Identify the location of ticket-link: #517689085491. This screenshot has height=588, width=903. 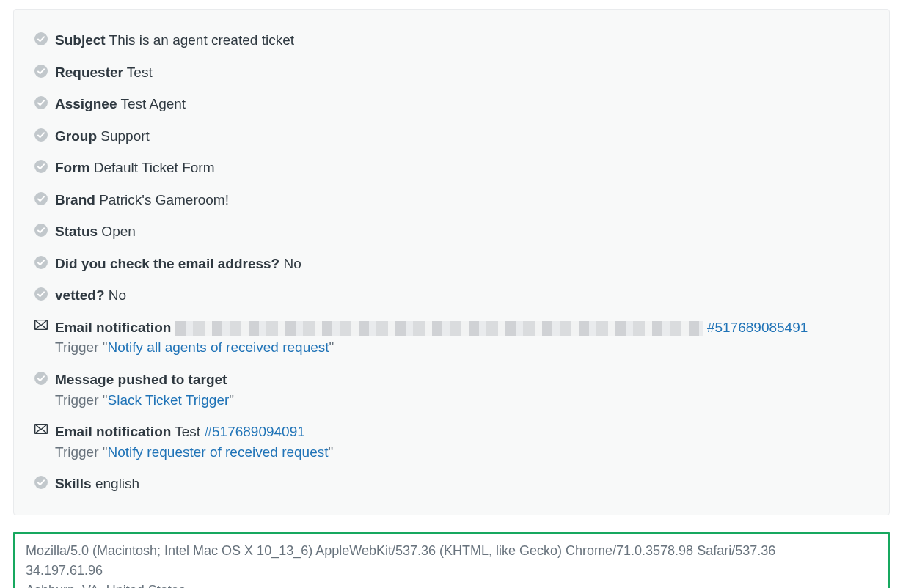
(757, 327).